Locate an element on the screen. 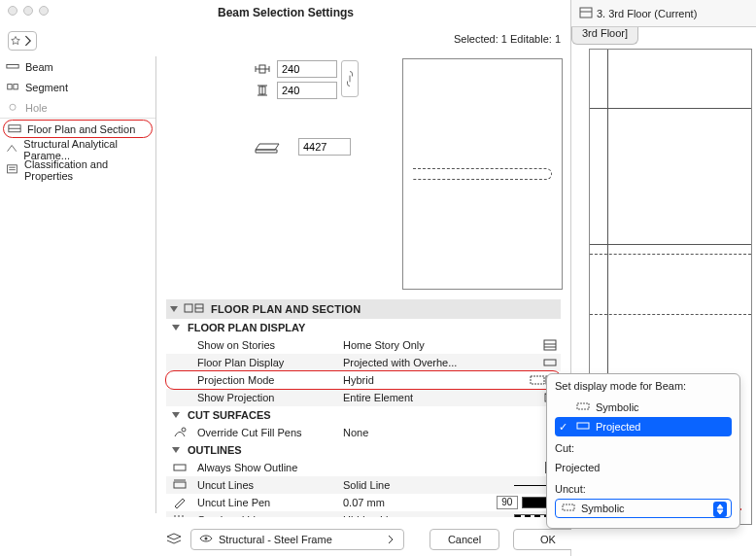 This screenshot has width=756, height=556. prop-name: Show on Stories is located at coordinates (264, 345).